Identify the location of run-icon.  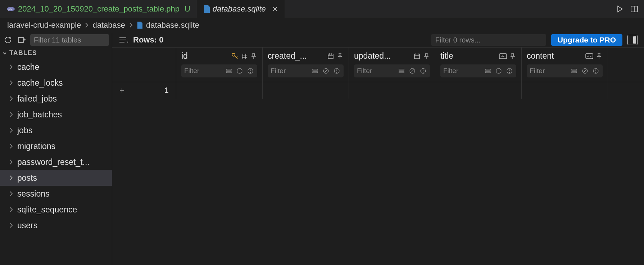
(620, 9).